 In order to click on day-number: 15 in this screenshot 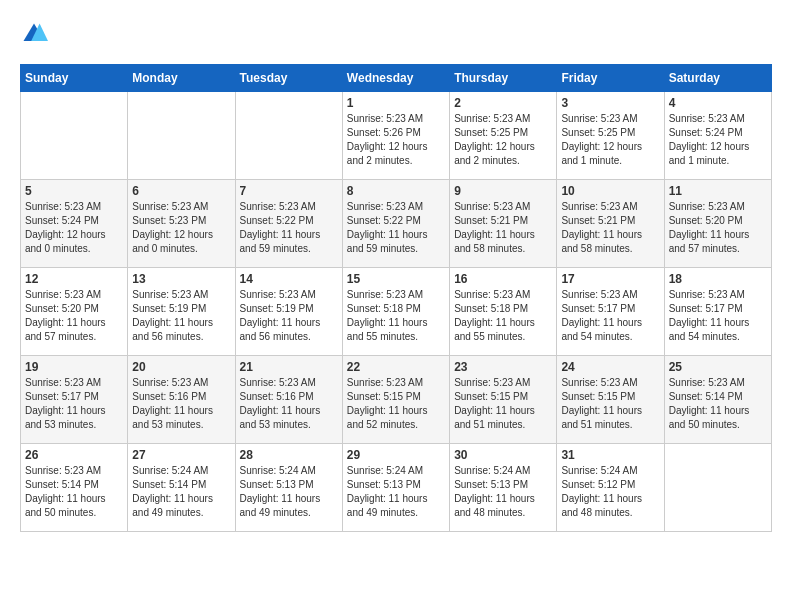, I will do `click(396, 279)`.